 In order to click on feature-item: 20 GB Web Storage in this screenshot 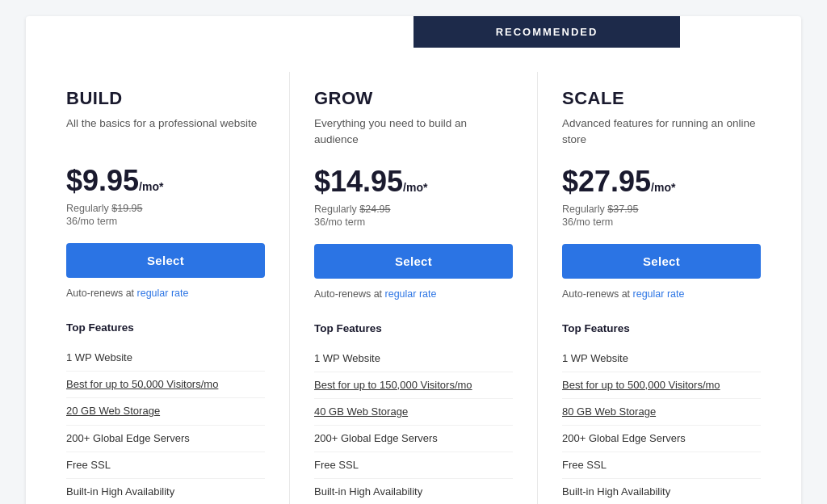, I will do `click(166, 412)`.